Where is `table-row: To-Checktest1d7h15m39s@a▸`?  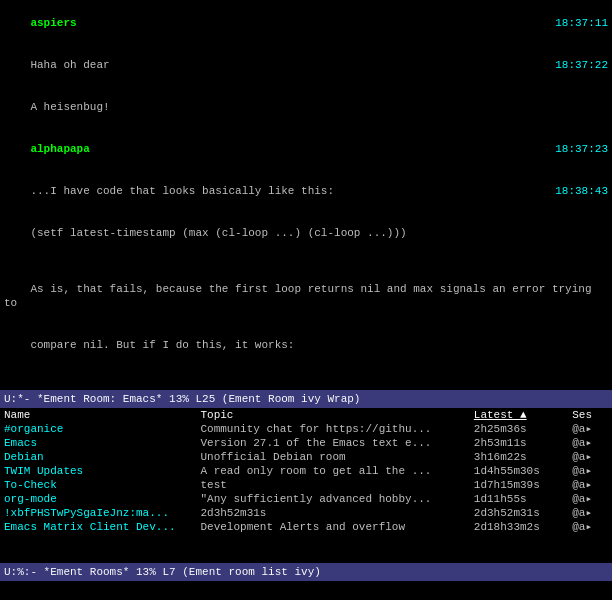 table-row: To-Checktest1d7h15m39s@a▸ is located at coordinates (306, 485).